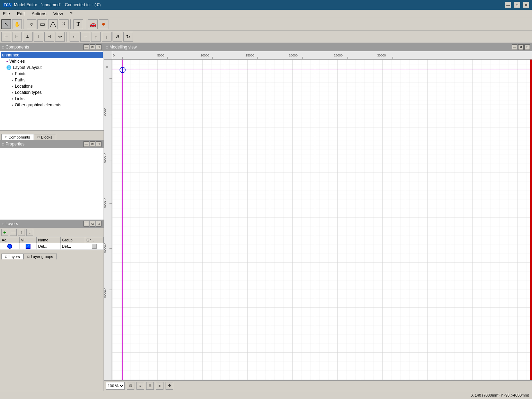 The height and width of the screenshot is (399, 532). Describe the element at coordinates (13, 232) in the screenshot. I see `layers-remove-btn: —` at that location.